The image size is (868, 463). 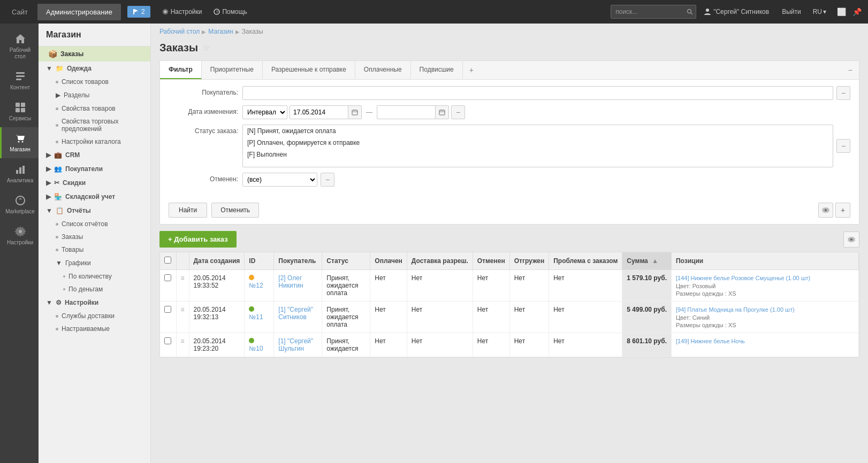 What do you see at coordinates (235, 210) in the screenshot?
I see `filter-cancel-button: Отменить` at bounding box center [235, 210].